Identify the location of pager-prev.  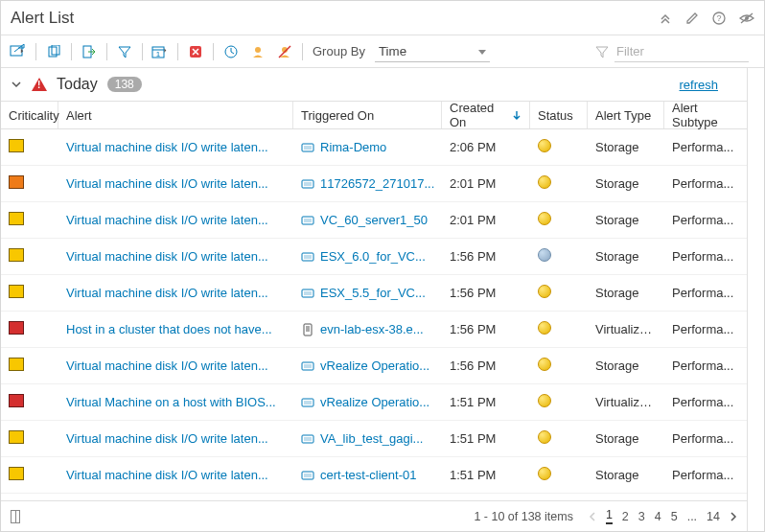
(592, 517).